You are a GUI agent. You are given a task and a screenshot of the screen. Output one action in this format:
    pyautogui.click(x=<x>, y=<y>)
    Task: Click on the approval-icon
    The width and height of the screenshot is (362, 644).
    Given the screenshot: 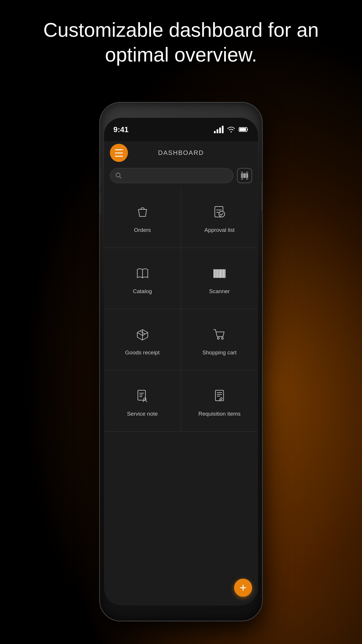 What is the action you would take?
    pyautogui.click(x=219, y=212)
    